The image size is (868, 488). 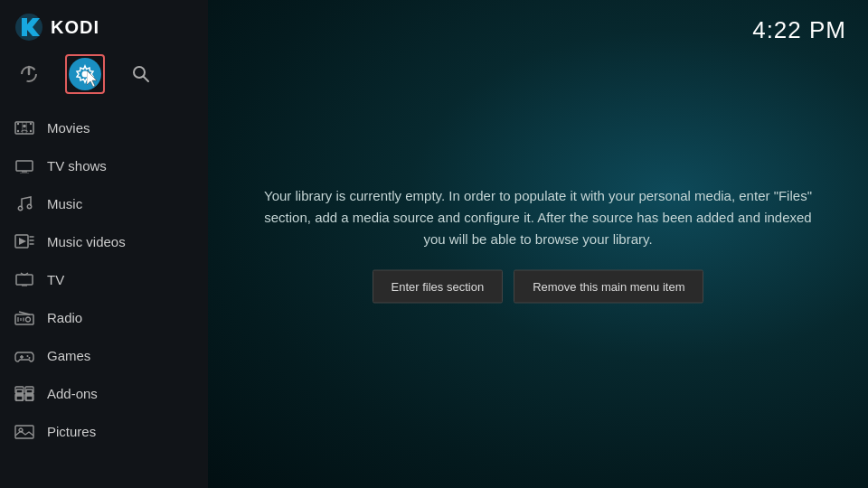 What do you see at coordinates (104, 127) in the screenshot?
I see `sidebar-item-movies: Movies` at bounding box center [104, 127].